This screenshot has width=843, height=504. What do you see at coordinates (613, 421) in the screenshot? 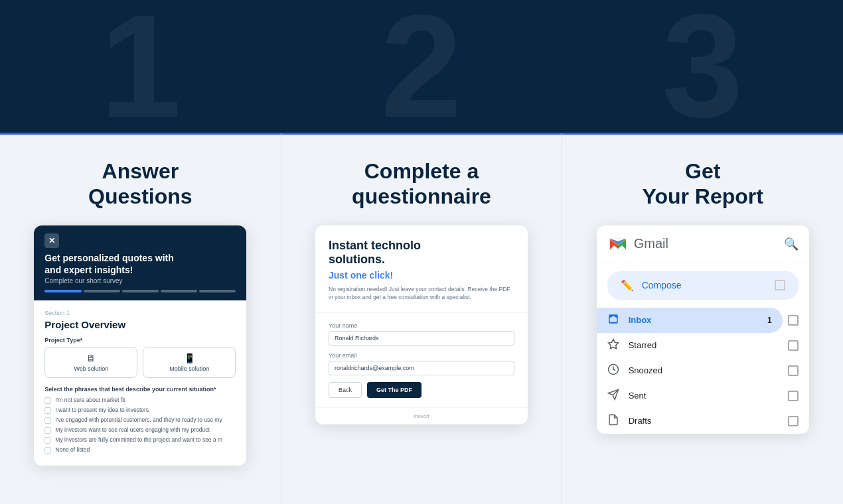
I see `drafts-icon` at bounding box center [613, 421].